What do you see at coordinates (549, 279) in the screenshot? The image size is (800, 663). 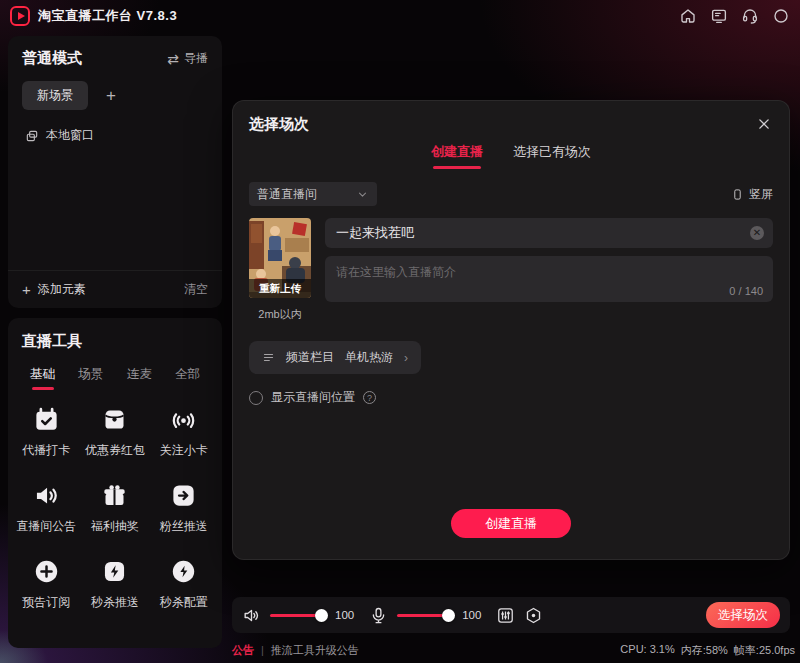 I see `live-description-textarea` at bounding box center [549, 279].